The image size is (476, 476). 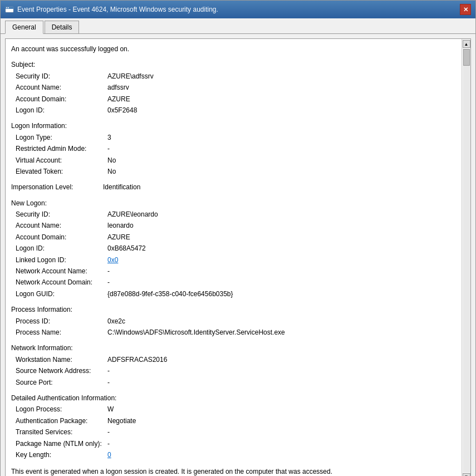 I want to click on field-account-name-newlogon: Account Name: leonardo, so click(x=234, y=225).